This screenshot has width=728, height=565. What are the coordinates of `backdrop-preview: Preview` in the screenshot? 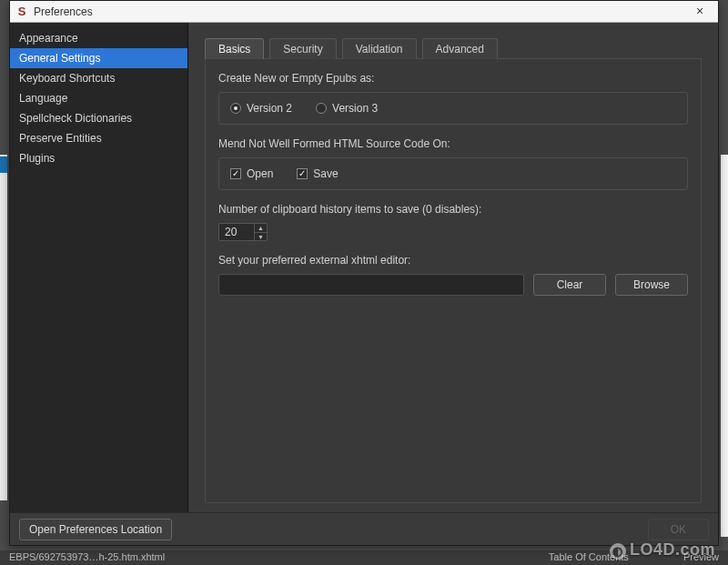 It's located at (701, 558).